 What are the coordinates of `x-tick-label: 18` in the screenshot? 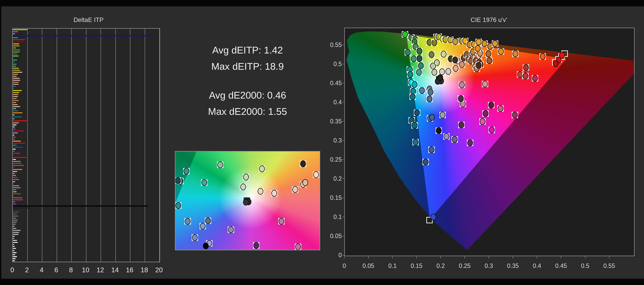 It's located at (144, 270).